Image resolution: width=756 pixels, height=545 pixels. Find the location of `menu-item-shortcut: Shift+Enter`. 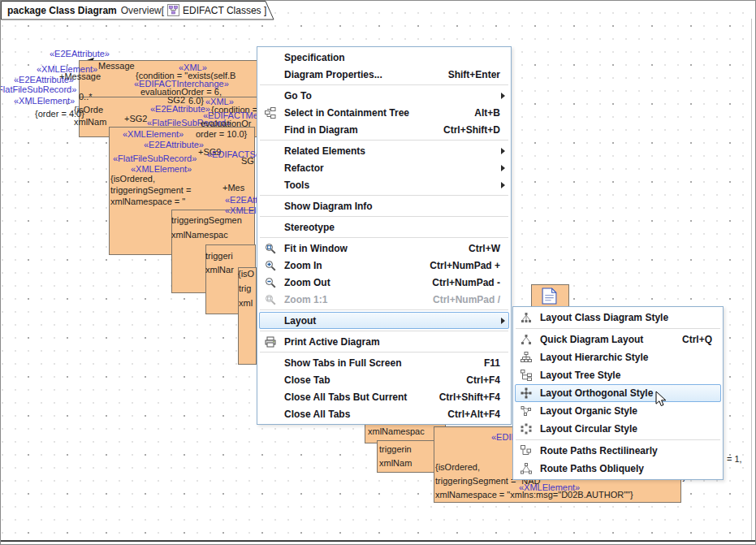

menu-item-shortcut: Shift+Enter is located at coordinates (477, 75).